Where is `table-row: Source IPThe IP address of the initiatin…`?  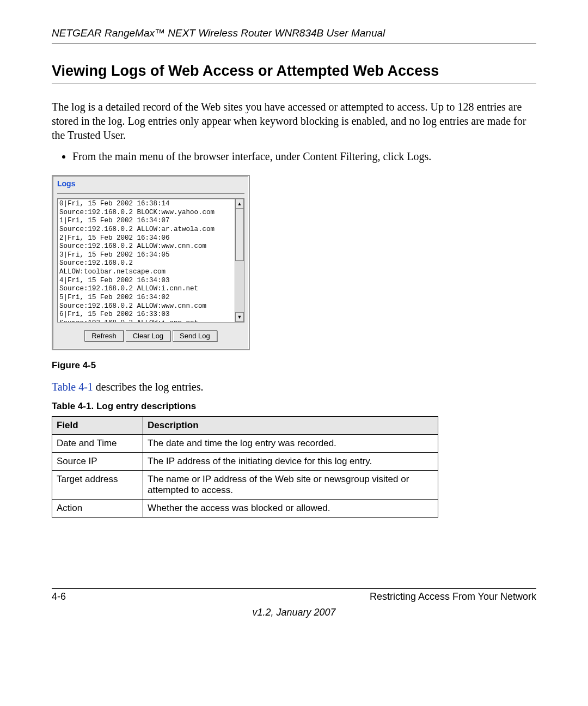 table-row: Source IPThe IP address of the initiatin… is located at coordinates (245, 462).